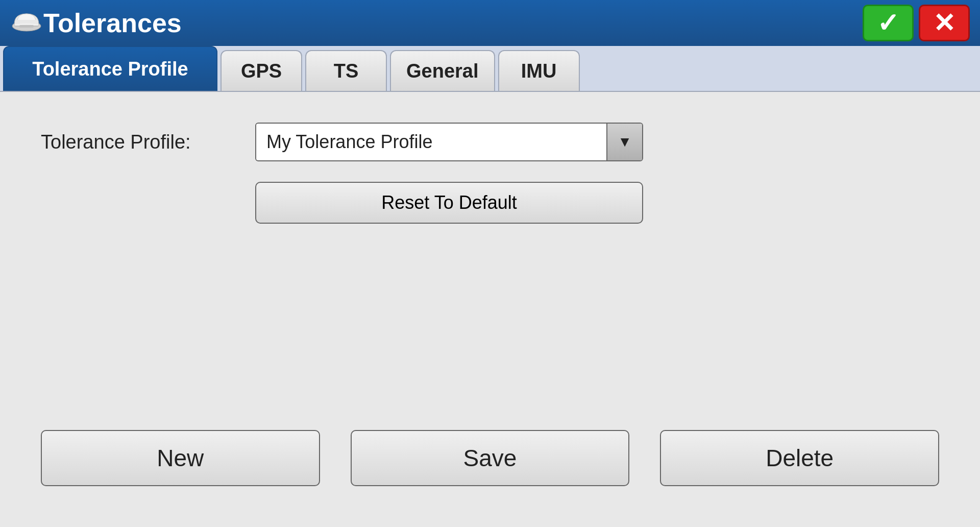 This screenshot has width=980, height=527. What do you see at coordinates (799, 458) in the screenshot?
I see `delete-button: Delete` at bounding box center [799, 458].